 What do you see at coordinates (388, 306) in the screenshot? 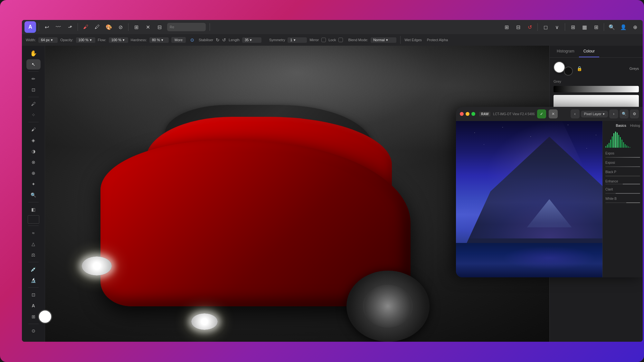
I see `wheel-hub` at bounding box center [388, 306].